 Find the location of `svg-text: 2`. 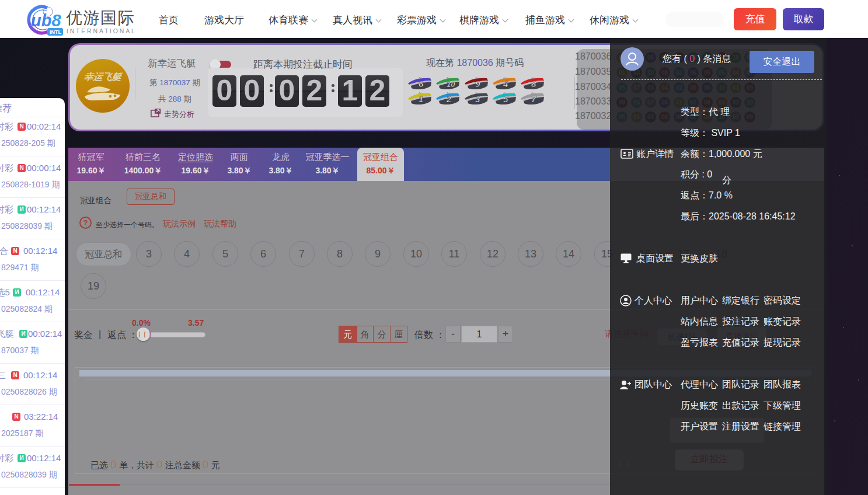

svg-text: 2 is located at coordinates (449, 99).